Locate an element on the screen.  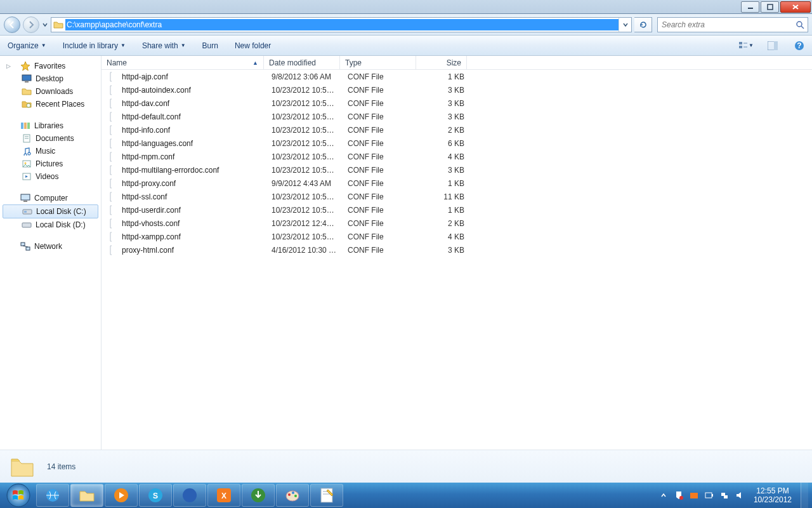
column-header-date: Date modified is located at coordinates (302, 62).